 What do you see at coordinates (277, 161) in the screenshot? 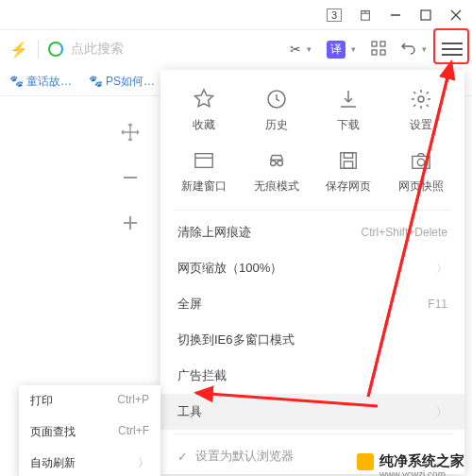
I see `incognito-icon` at bounding box center [277, 161].